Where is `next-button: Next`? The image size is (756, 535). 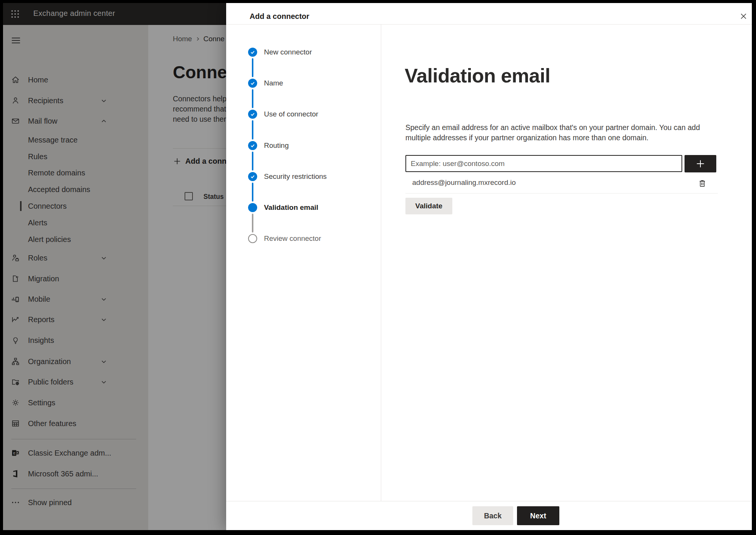 next-button: Next is located at coordinates (538, 516).